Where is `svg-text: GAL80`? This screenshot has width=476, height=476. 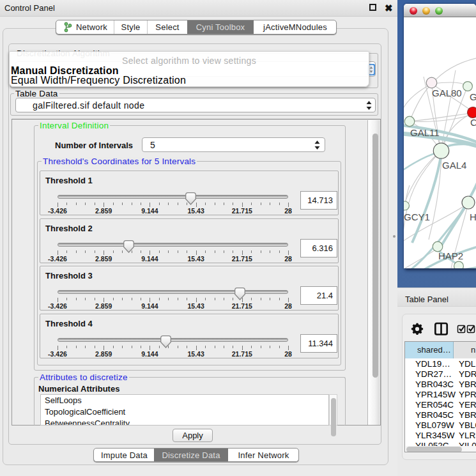
svg-text: GAL80 is located at coordinates (447, 93).